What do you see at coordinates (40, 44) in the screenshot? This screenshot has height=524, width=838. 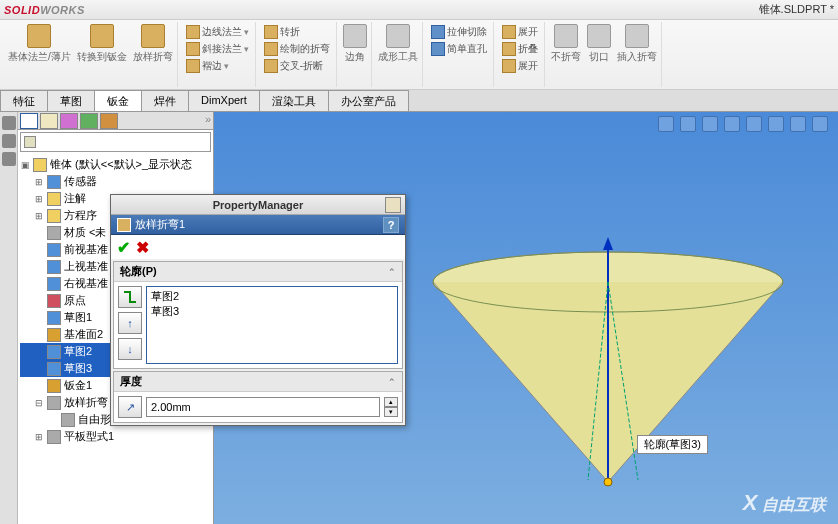 I see `ribbon-base-flange: 基体法兰/薄片` at bounding box center [40, 44].